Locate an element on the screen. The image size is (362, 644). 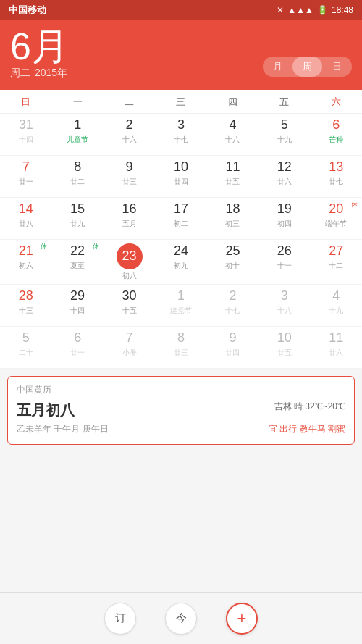
cal-lunar-label: 初九 is located at coordinates (181, 266).